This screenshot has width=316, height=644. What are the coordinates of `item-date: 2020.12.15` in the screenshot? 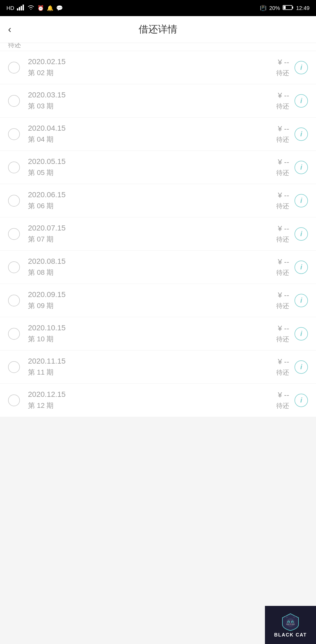 It's located at (152, 394).